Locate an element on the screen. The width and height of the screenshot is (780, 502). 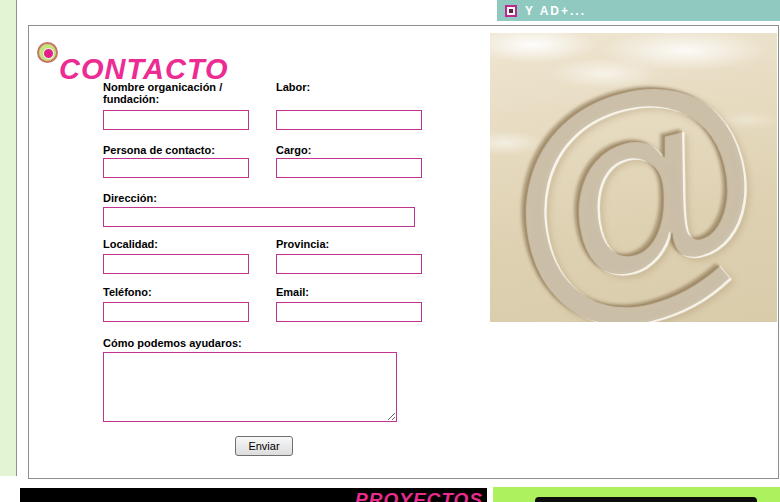
top-nav-bar: Y AD+... is located at coordinates (638, 10).